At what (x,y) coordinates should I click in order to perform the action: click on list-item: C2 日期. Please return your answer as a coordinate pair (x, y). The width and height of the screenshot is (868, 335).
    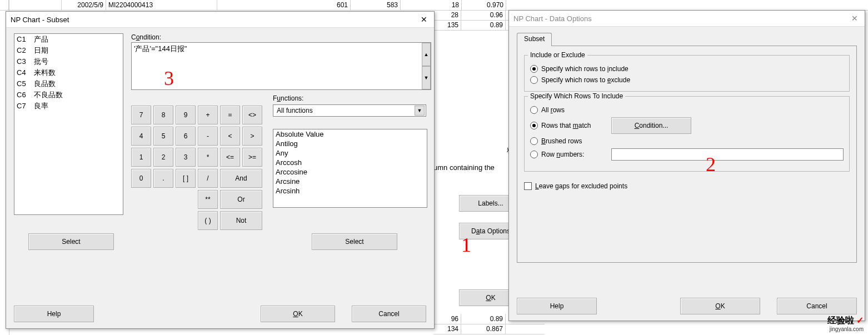
    Looking at the image, I should click on (69, 51).